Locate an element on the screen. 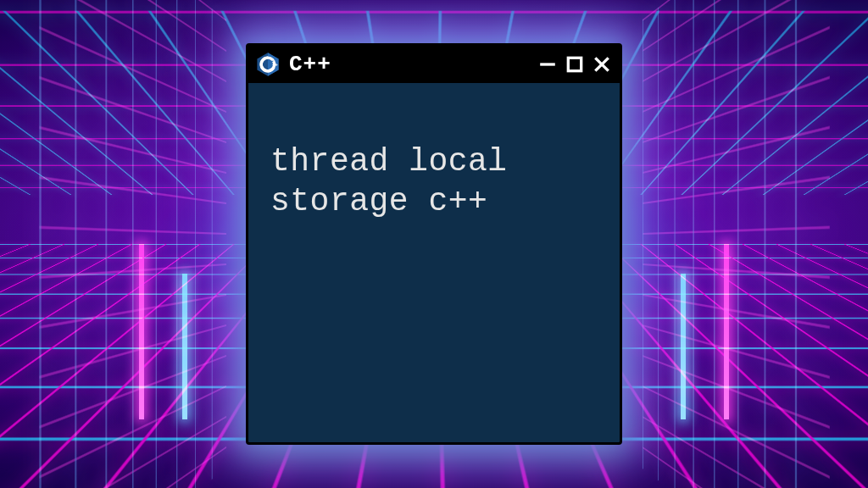 The width and height of the screenshot is (868, 488). close-button is located at coordinates (602, 64).